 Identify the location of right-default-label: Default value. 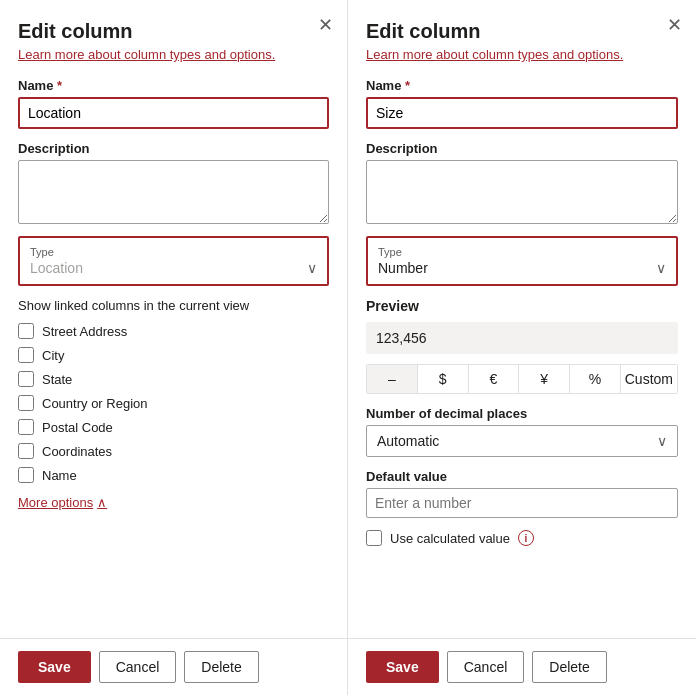
(522, 476).